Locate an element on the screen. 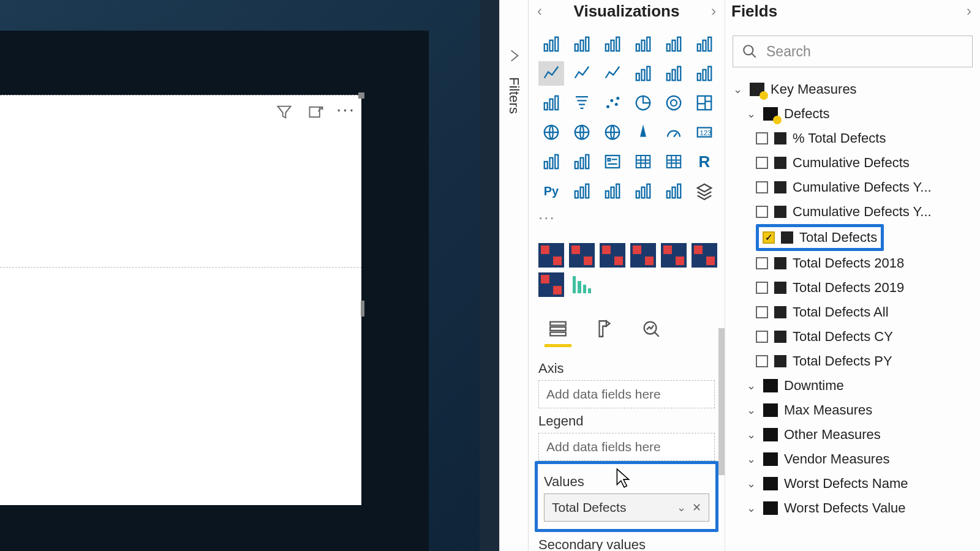 This screenshot has height=551, width=980. tree-field-total-defects-all: Total Defects All is located at coordinates (853, 312).